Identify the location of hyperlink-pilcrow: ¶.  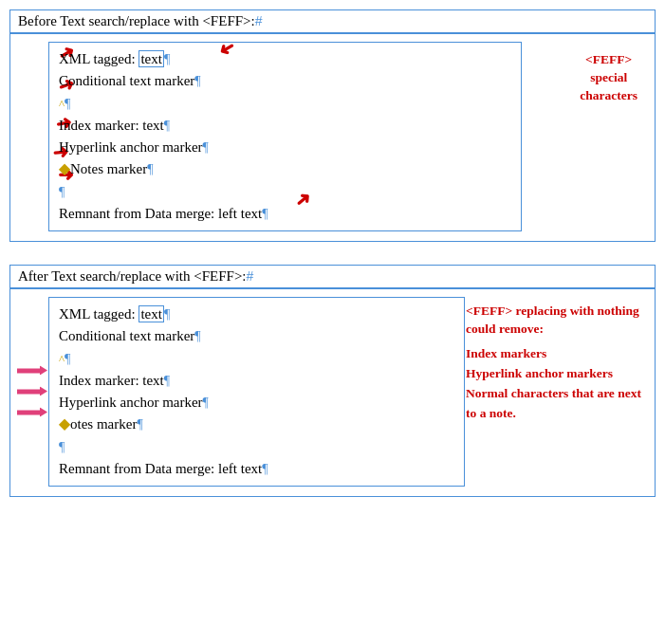
(206, 148).